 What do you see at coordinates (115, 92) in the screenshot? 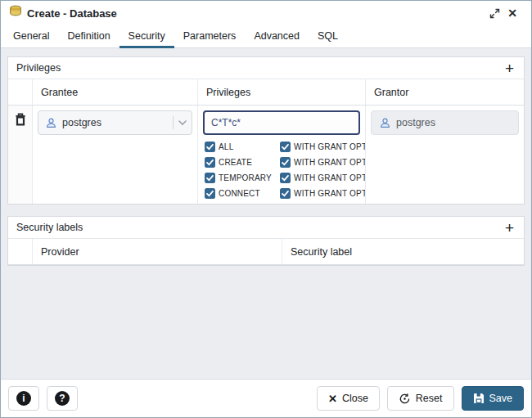
I see `grantee-column-header: Grantee` at bounding box center [115, 92].